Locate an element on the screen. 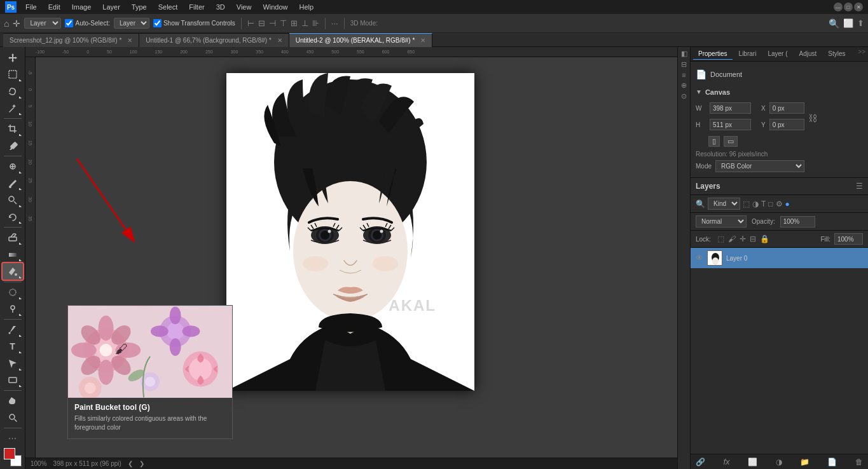  tool-pen is located at coordinates (13, 330).